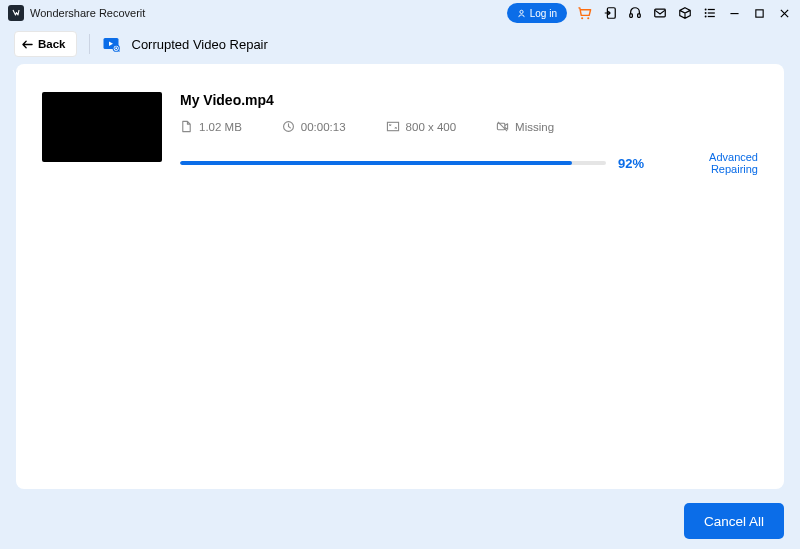  What do you see at coordinates (52, 44) in the screenshot?
I see `back-label: Back` at bounding box center [52, 44].